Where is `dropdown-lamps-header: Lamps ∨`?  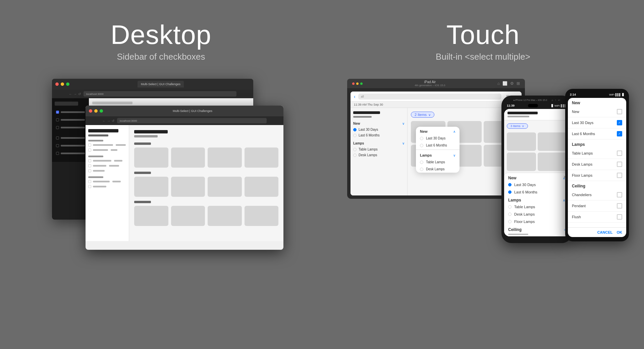 dropdown-lamps-header: Lamps ∨ is located at coordinates (438, 155).